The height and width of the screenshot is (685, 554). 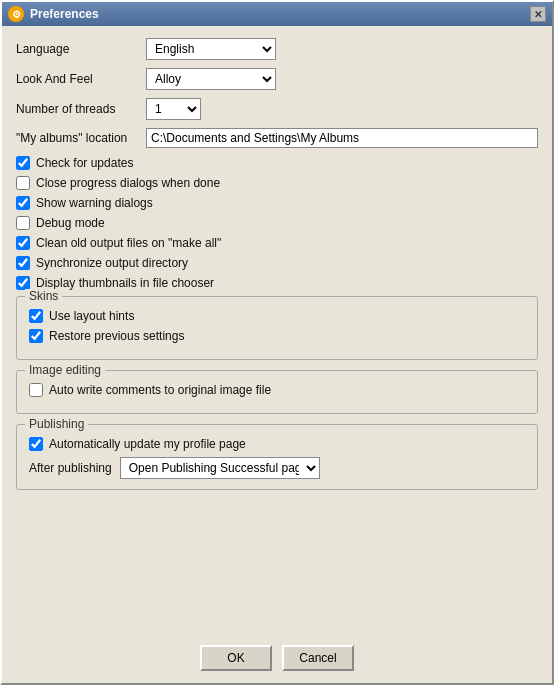 I want to click on laf-select: Alloy, so click(x=211, y=79).